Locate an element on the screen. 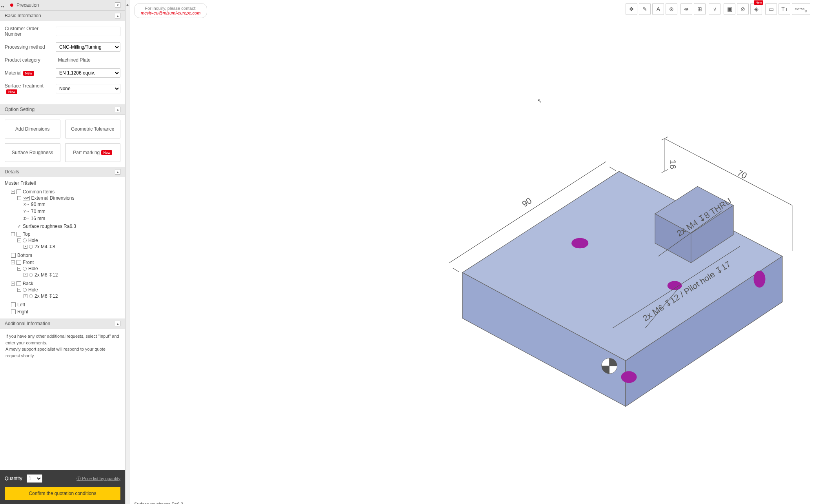  sidebar-collapse-left: ▸◂ is located at coordinates (2, 6).